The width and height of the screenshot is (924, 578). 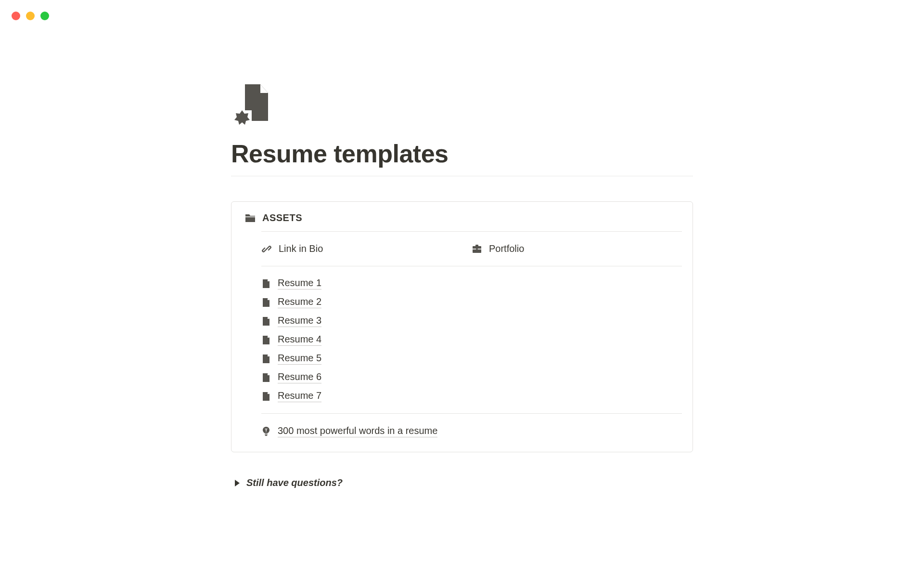 I want to click on asset-tip-link: T 300 most powerful words in a resume, so click(x=472, y=432).